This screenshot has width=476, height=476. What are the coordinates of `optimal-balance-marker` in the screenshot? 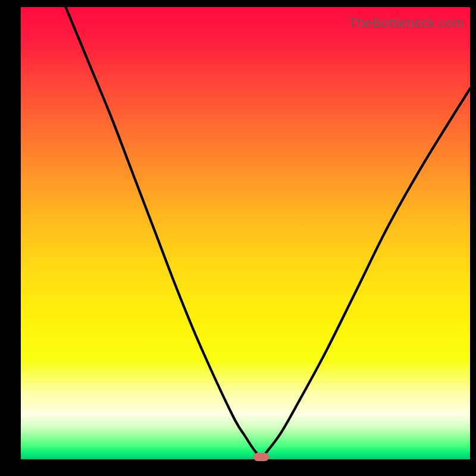 It's located at (261, 457).